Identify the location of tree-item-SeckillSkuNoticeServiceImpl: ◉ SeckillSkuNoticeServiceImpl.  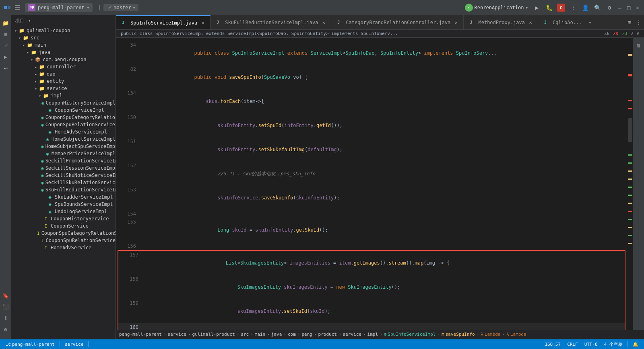
(64, 175).